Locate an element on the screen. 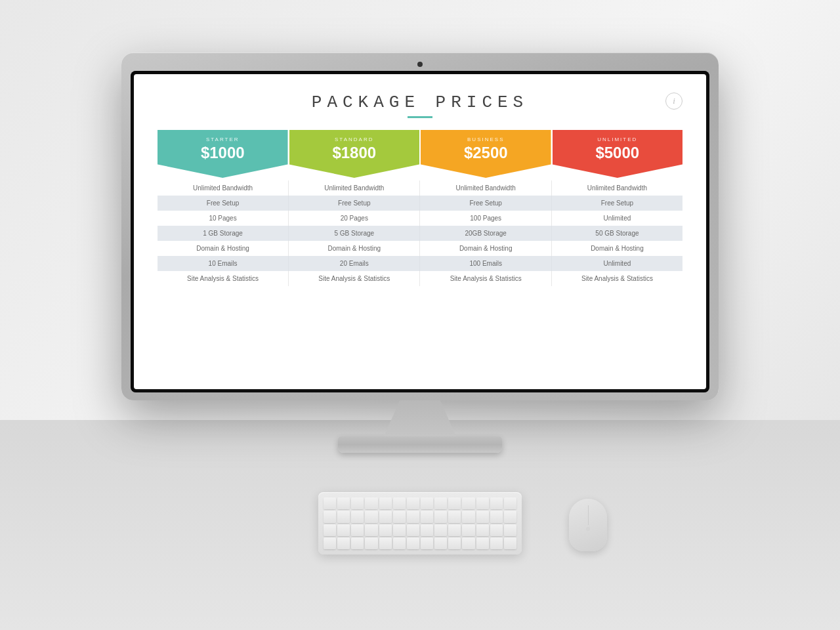 This screenshot has width=840, height=630. feature-cell: 50 GB Storage is located at coordinates (617, 234).